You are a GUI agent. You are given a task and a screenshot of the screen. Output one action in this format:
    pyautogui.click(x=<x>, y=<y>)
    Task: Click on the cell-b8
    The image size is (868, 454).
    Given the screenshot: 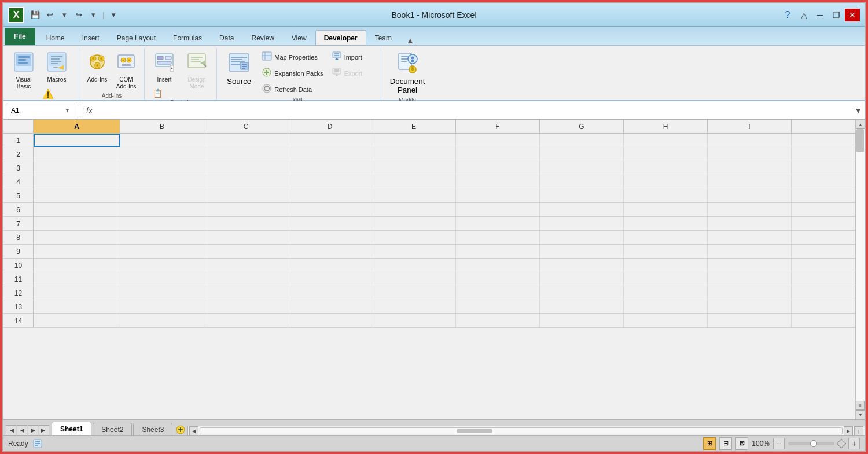 What is the action you would take?
    pyautogui.click(x=162, y=237)
    